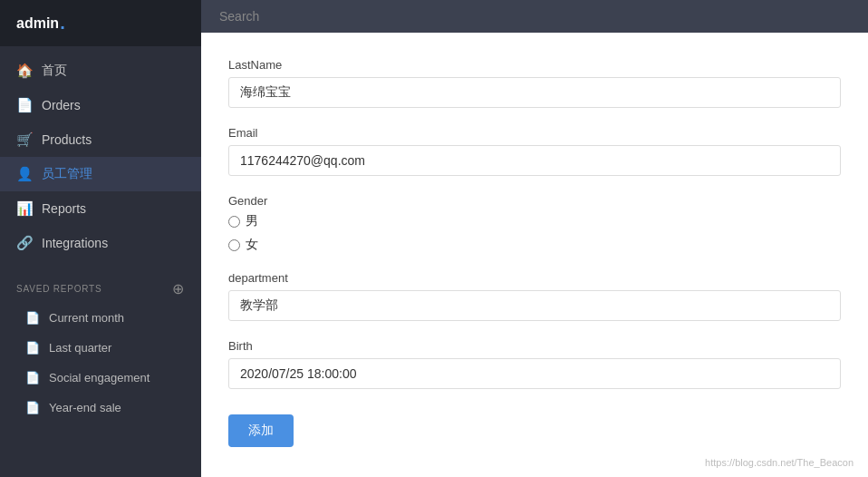 This screenshot has height=477, width=868. Describe the element at coordinates (252, 245) in the screenshot. I see `gender-female-label: 女` at that location.